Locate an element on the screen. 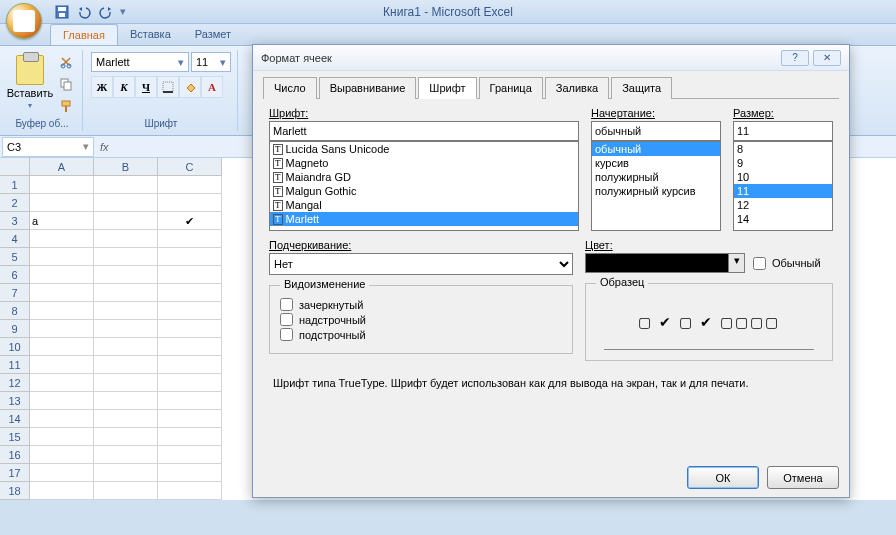  tab-number: Число is located at coordinates (290, 88).